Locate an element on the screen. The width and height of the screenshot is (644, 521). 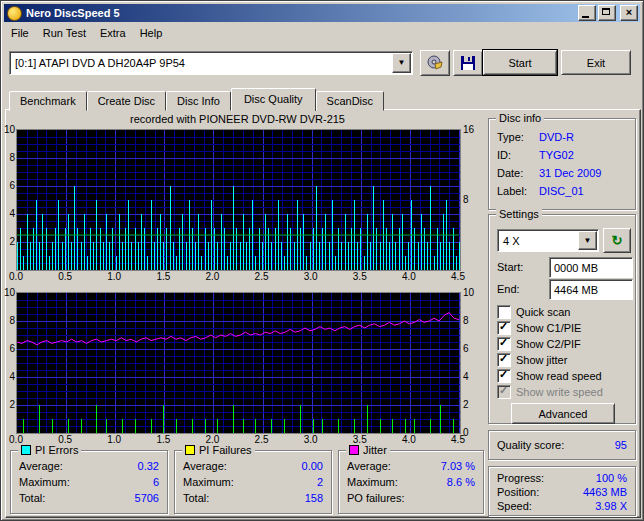
checkbox-show-jitter-label: Show jitter is located at coordinates (542, 360).